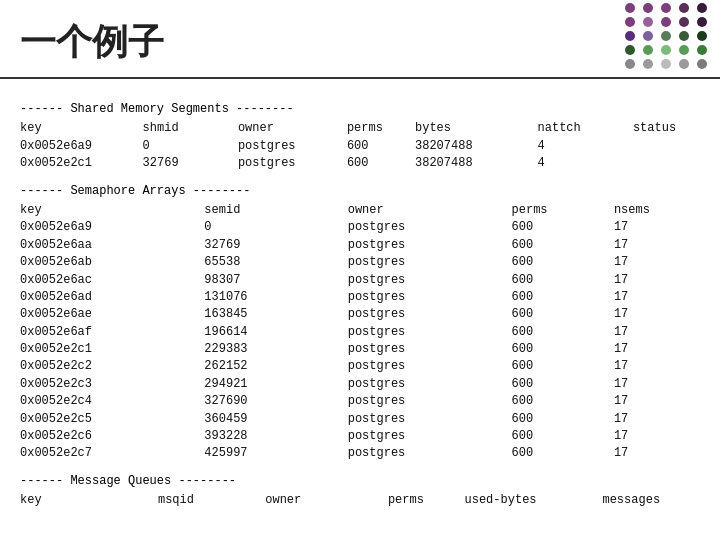 The width and height of the screenshot is (720, 540). I want to click on shared-memory-table: key shmid owner perms bytes nattch statu…, so click(360, 146).